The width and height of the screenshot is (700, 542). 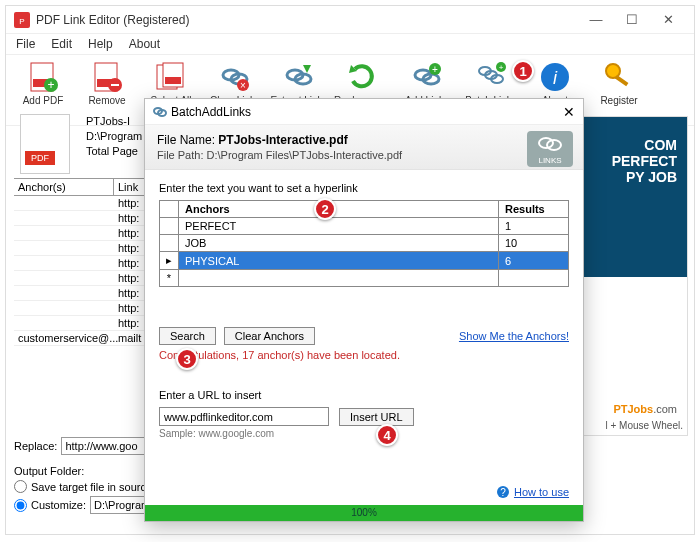 What do you see at coordinates (235, 77) in the screenshot?
I see `clear-links-icon: ×` at bounding box center [235, 77].